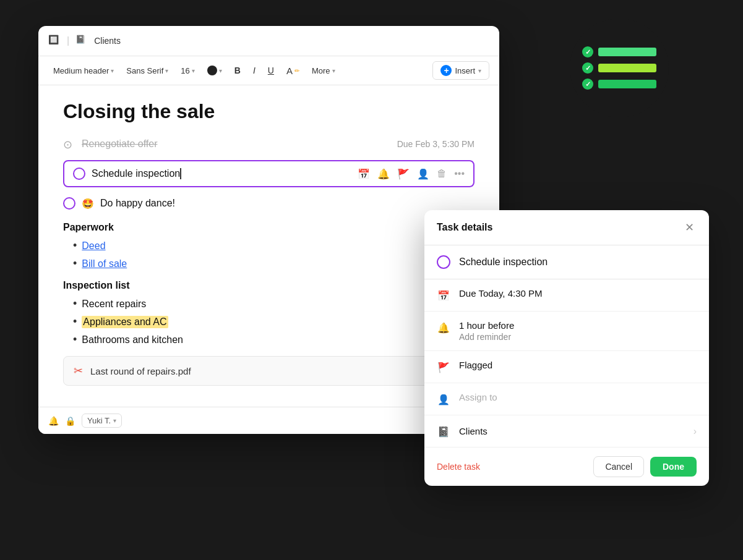 This screenshot has width=743, height=560. What do you see at coordinates (293, 70) in the screenshot?
I see `font-color-button: A✏` at bounding box center [293, 70].